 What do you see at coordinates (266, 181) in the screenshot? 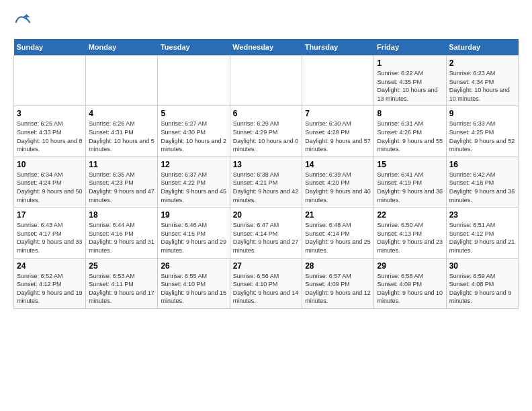
I see `calendar-cell: 13Sunrise: 6:38 AM Sunset: 4:21 PM Dayli…` at bounding box center [266, 181].